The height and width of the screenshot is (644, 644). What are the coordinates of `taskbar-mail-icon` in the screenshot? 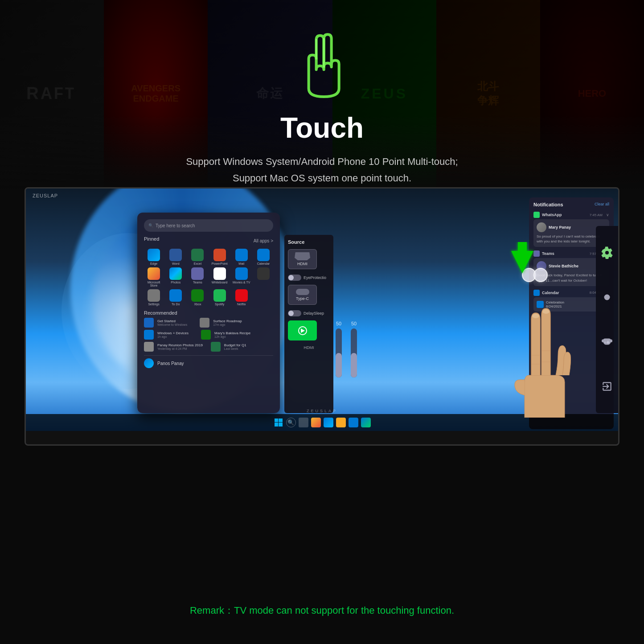 It's located at (353, 422).